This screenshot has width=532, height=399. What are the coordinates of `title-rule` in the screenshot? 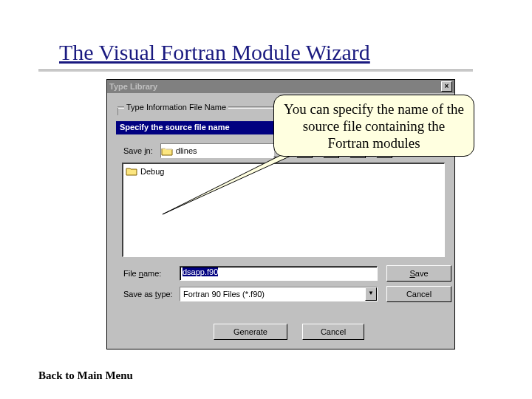 It's located at (256, 71).